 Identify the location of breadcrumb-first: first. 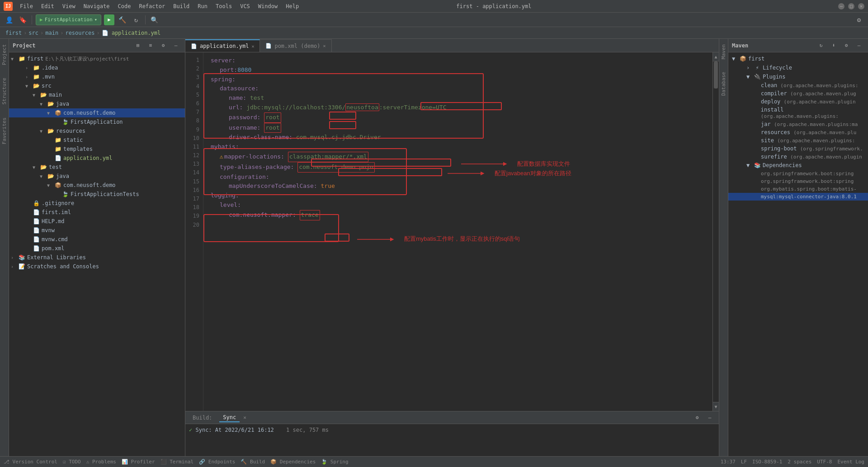
(14, 33).